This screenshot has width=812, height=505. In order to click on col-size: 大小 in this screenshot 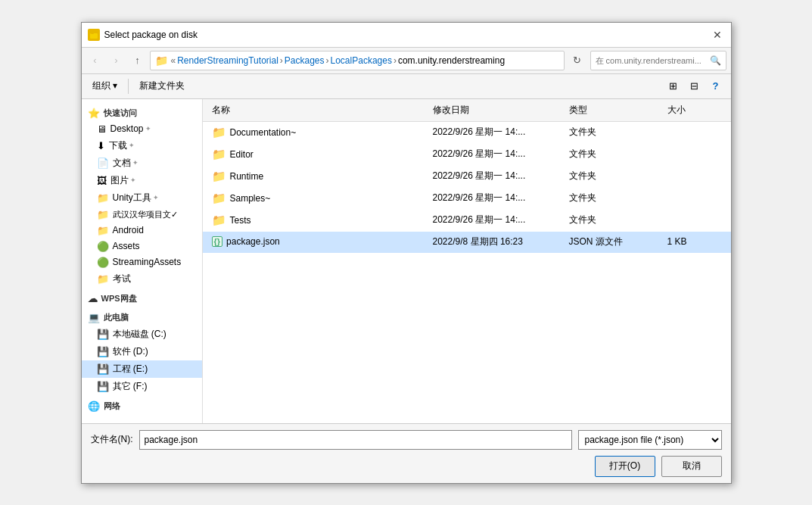, I will do `click(695, 111)`.